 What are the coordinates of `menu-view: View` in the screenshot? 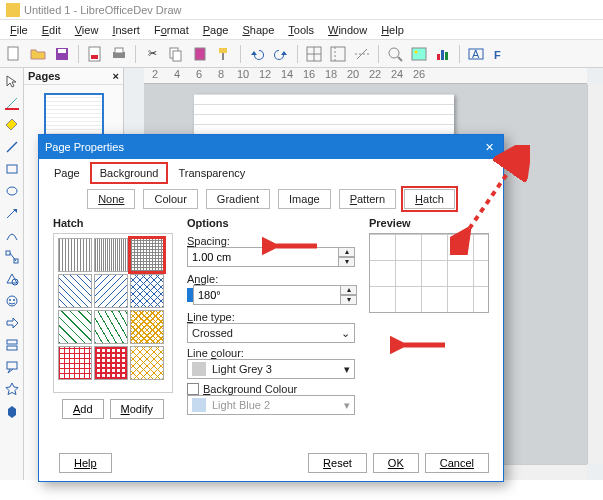 It's located at (87, 30).